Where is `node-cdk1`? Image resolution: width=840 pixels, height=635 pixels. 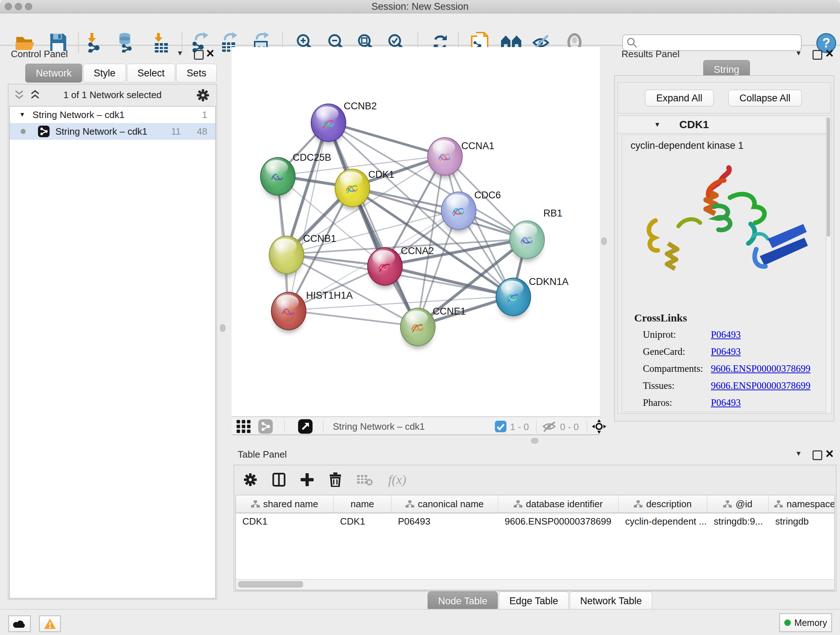 node-cdk1 is located at coordinates (352, 188).